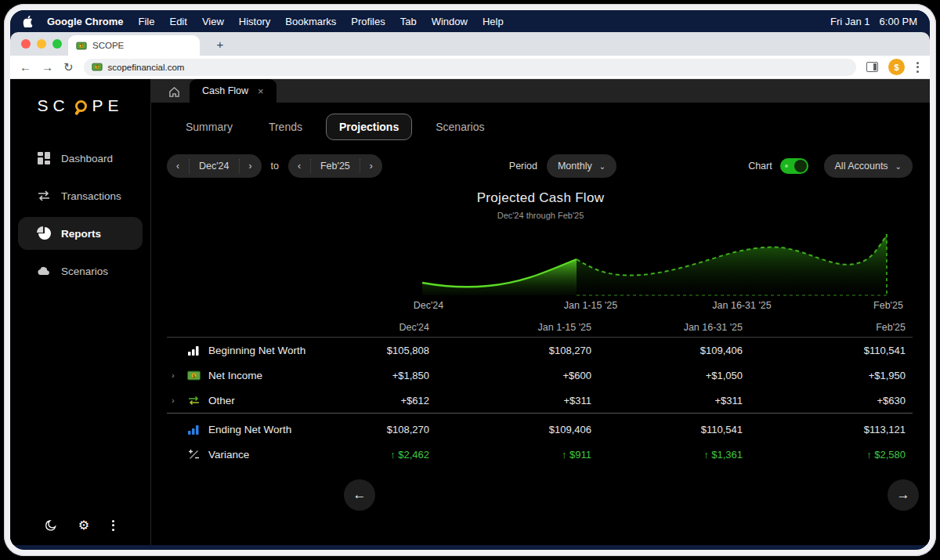  What do you see at coordinates (222, 401) in the screenshot?
I see `row-label: Other` at bounding box center [222, 401].